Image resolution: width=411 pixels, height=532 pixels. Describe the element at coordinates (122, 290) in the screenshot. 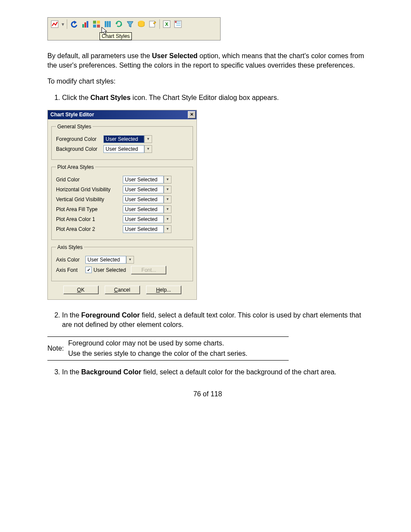

I see `cancel-button: Cancel` at that location.